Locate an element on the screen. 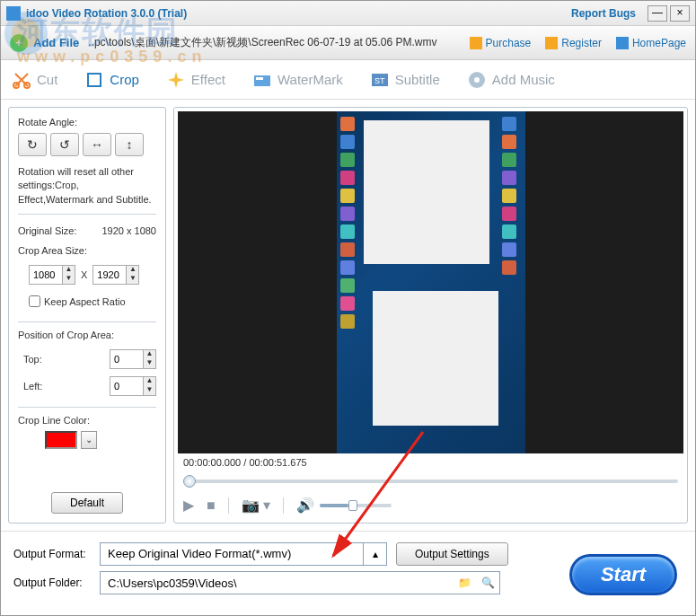 This screenshot has width=696, height=616. seek-slider is located at coordinates (431, 481).